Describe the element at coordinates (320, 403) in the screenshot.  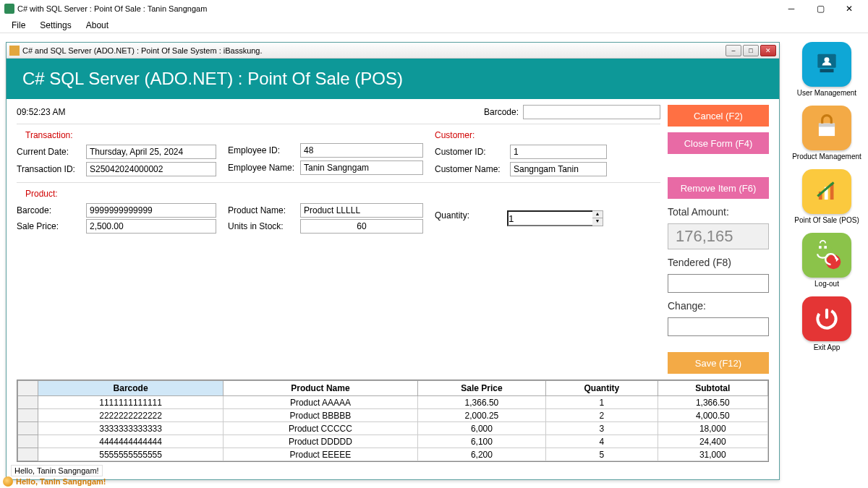
I see `cell-name: Product AAAAA` at that location.